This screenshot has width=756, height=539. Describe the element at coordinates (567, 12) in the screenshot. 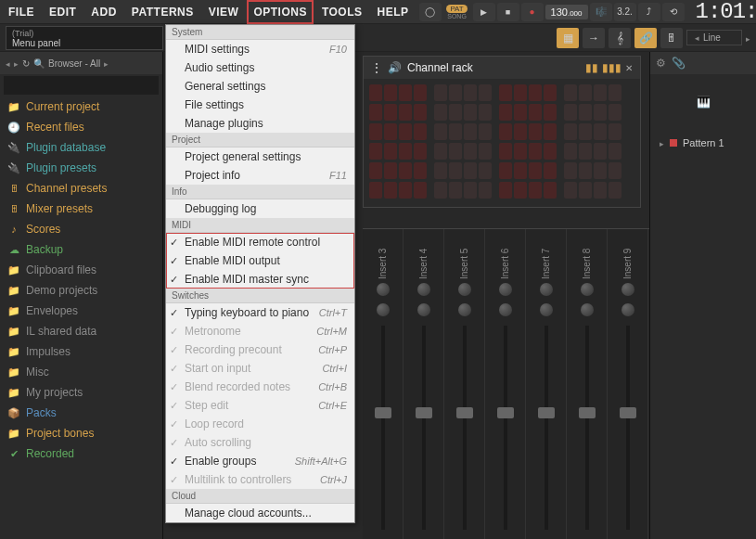

I see `tempo-display: 130.000` at that location.